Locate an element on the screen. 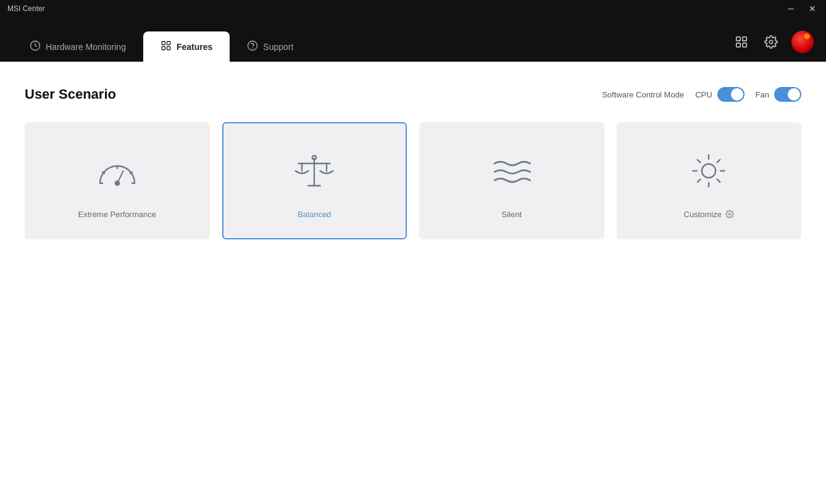  balanced-icon is located at coordinates (314, 171).